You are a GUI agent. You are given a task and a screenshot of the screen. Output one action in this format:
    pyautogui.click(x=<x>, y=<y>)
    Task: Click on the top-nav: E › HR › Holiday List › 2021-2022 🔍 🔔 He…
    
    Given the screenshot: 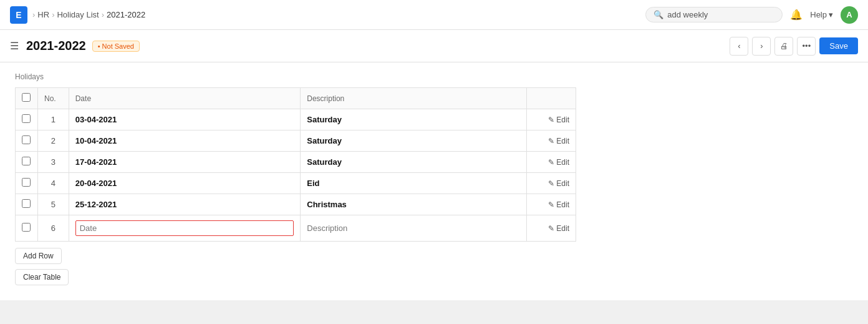 What is the action you would take?
    pyautogui.click(x=434, y=15)
    